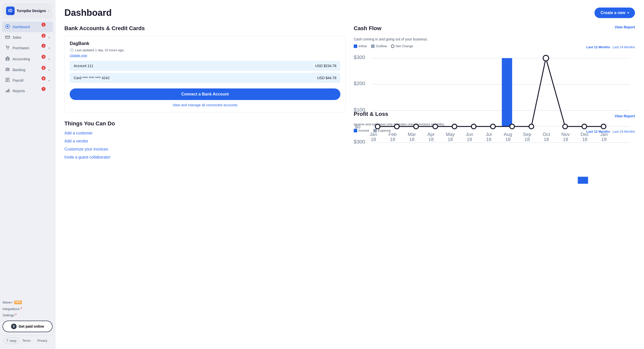 This screenshot has width=644, height=349. Describe the element at coordinates (28, 160) in the screenshot. I see `nav-section: Dashboard 1 Sales 2 ∨` at that location.